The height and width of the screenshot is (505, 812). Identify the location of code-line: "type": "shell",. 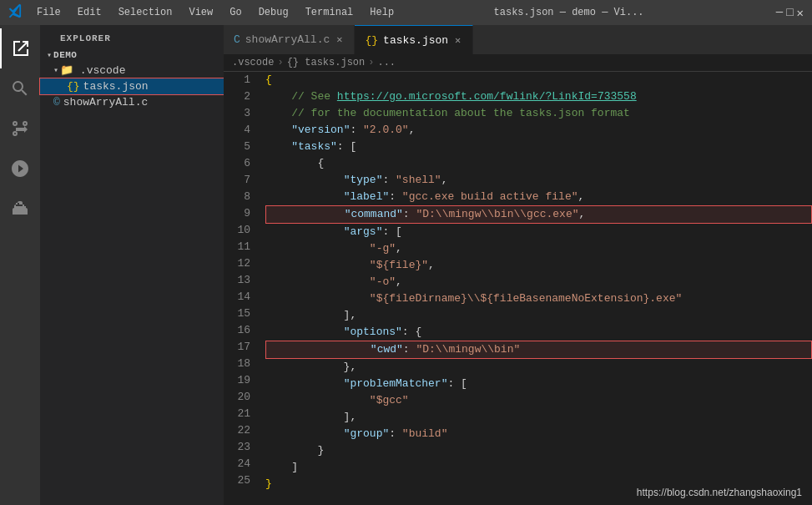
(539, 180).